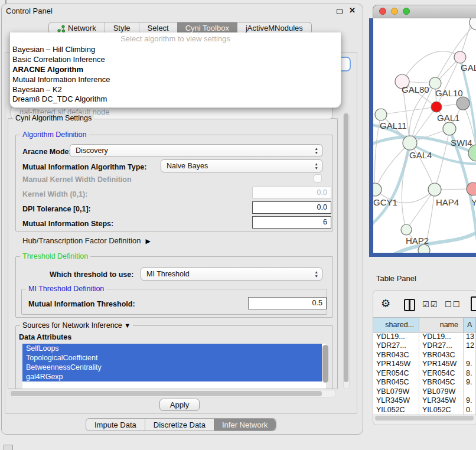 The width and height of the screenshot is (476, 450). I want to click on dropdown-item-bayesian-hill-climbing: Bayesian – Hill Climbing, so click(61, 50).